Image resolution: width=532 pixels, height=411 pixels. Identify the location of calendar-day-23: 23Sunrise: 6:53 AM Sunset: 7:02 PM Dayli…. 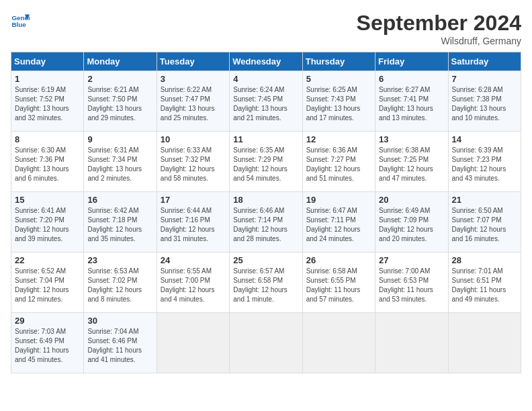
(120, 283).